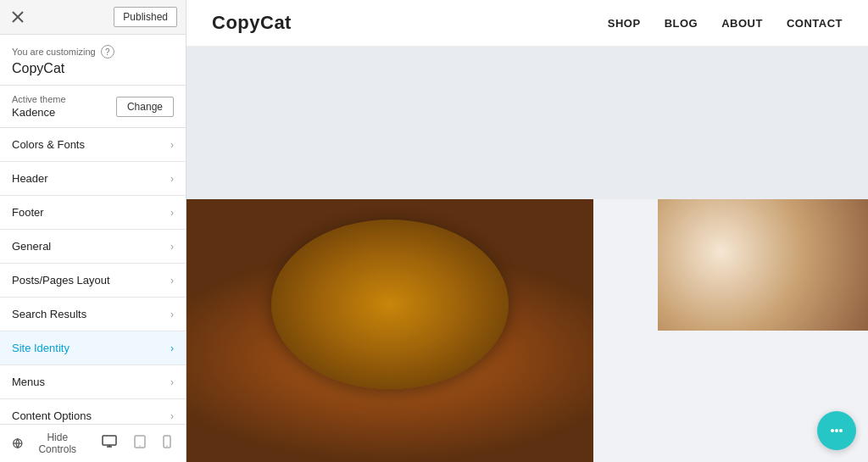 Image resolution: width=868 pixels, height=462 pixels. I want to click on nav-item-colors-fonts: Colors & Fonts ›, so click(93, 145).